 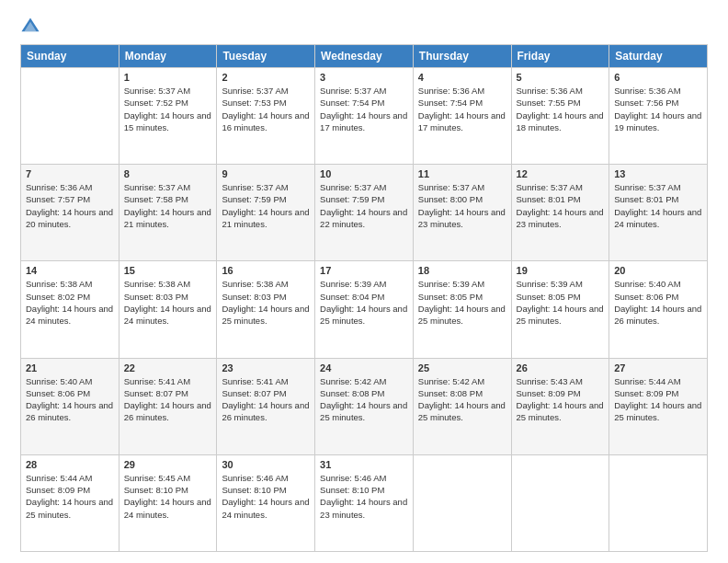 I want to click on header-cell-tuesday: Tuesday, so click(x=267, y=57).